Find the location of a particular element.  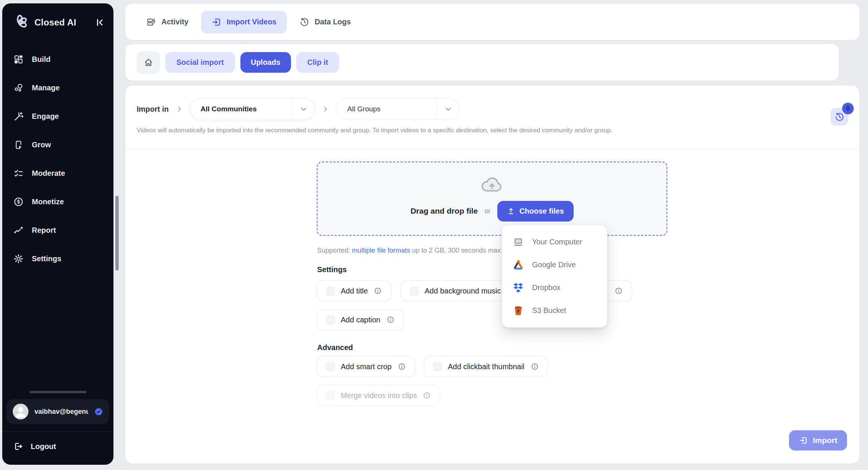

user-card: vaibhav@begenu... is located at coordinates (58, 412).